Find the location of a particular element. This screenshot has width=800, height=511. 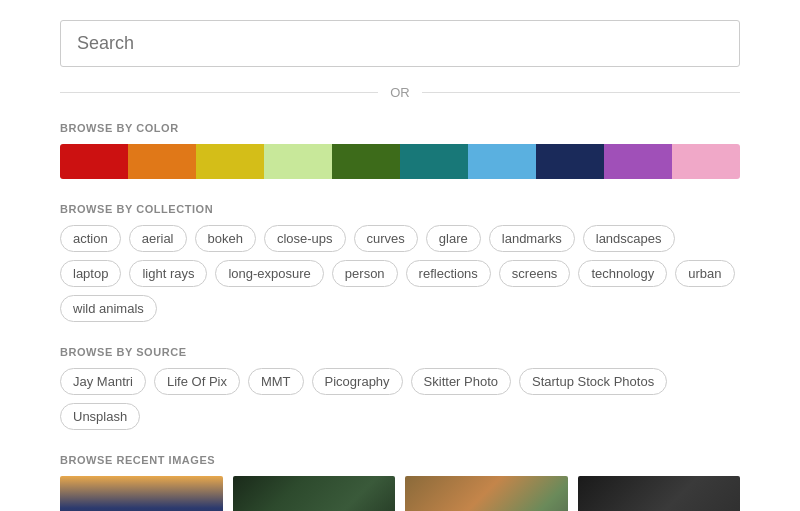

collection-tag-reflections: reflections is located at coordinates (448, 274).